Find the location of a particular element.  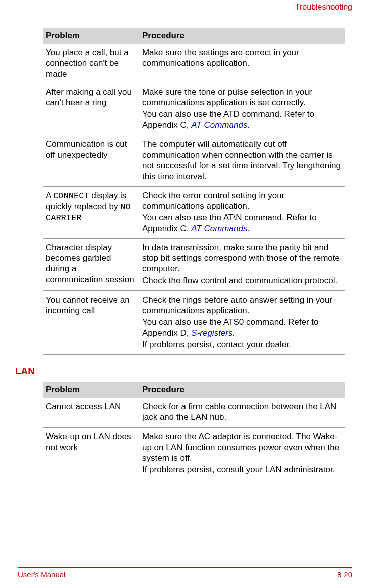

cell-problem: Cannot access LAN is located at coordinates (91, 412).